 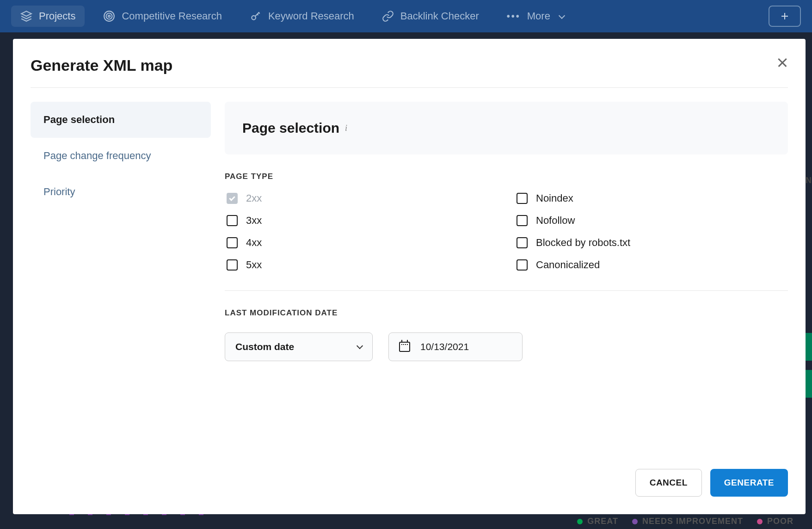 I want to click on select-value: Custom date, so click(x=265, y=347).